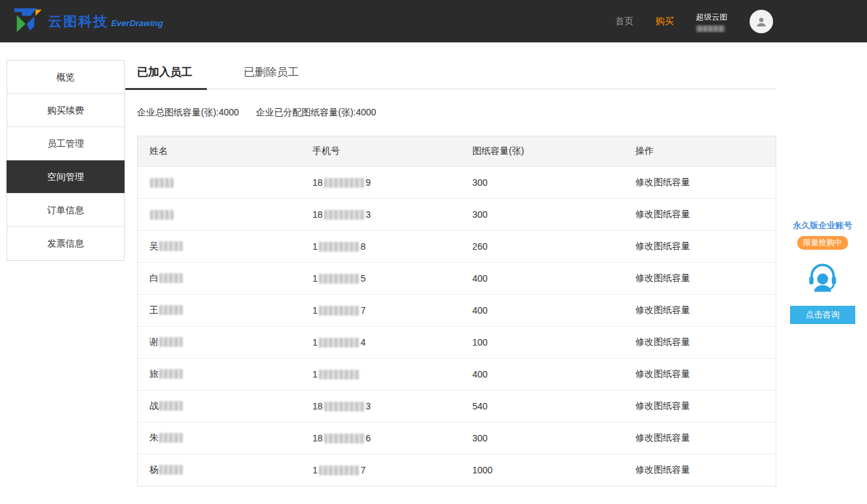  Describe the element at coordinates (305, 112) in the screenshot. I see `capacity-stat-label: 企业已分配图纸容量(张):` at that location.